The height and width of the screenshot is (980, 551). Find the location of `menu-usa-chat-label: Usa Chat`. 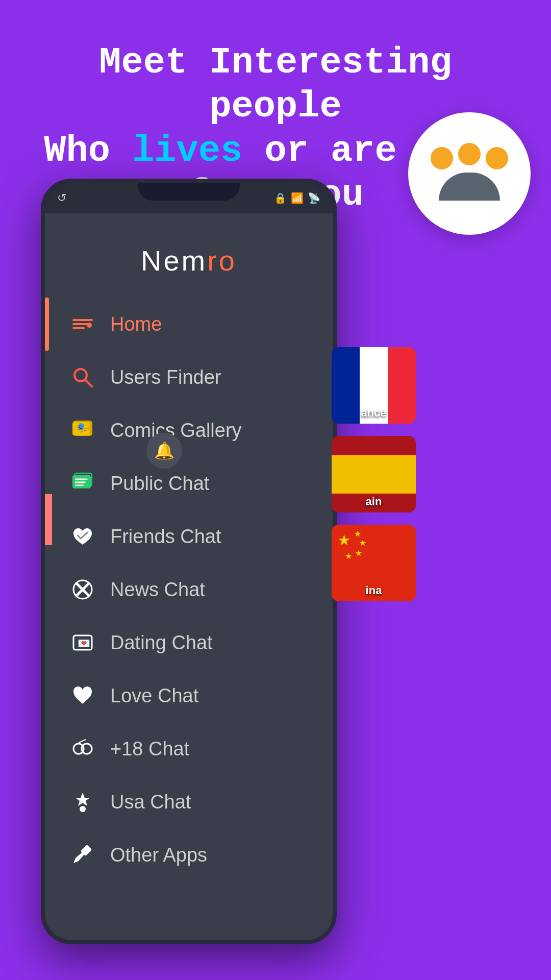

menu-usa-chat-label: Usa Chat is located at coordinates (151, 802).